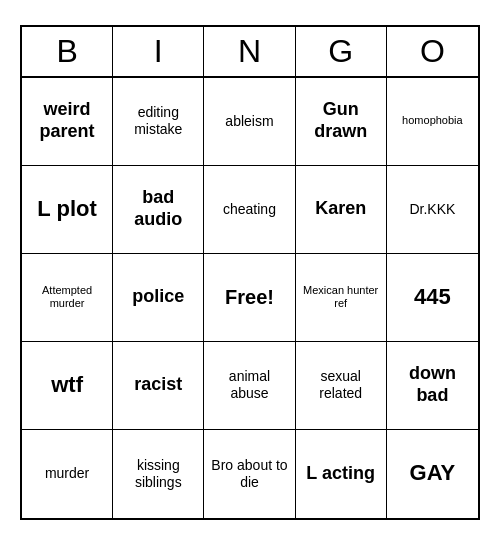  What do you see at coordinates (250, 122) in the screenshot?
I see `bingo-cell: ableism` at bounding box center [250, 122].